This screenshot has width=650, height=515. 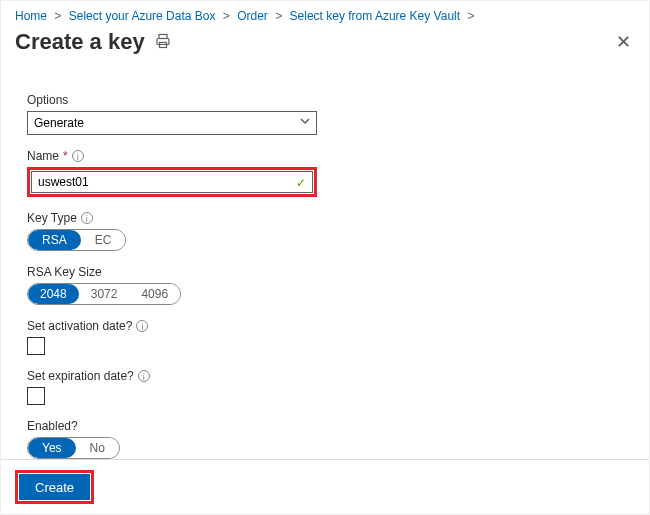 What do you see at coordinates (36, 396) in the screenshot?
I see `expiration-checkbox` at bounding box center [36, 396].